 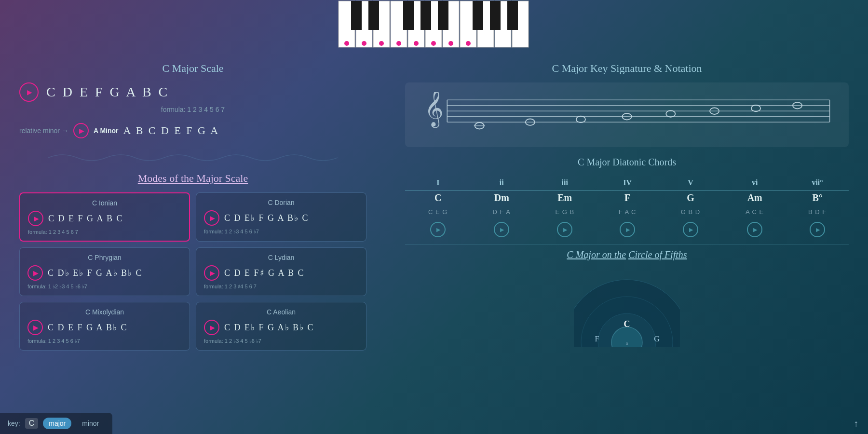 What do you see at coordinates (193, 271) in the screenshot?
I see `modes-grid: C Ionian C D E F G A B C formula: 1 2 3 …` at bounding box center [193, 271].